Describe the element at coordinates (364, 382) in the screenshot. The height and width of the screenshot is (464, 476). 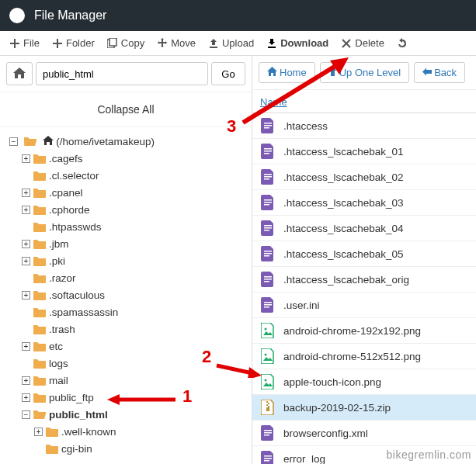
I see `file-row: apple-touch-icon.png` at that location.